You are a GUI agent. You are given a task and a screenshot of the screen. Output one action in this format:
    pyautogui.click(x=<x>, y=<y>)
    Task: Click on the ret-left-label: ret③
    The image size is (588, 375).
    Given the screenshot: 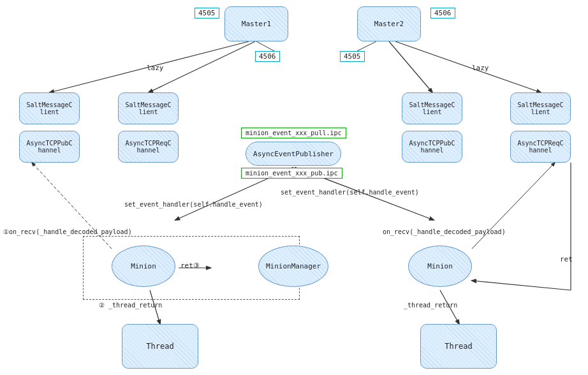 What is the action you would take?
    pyautogui.click(x=190, y=265)
    